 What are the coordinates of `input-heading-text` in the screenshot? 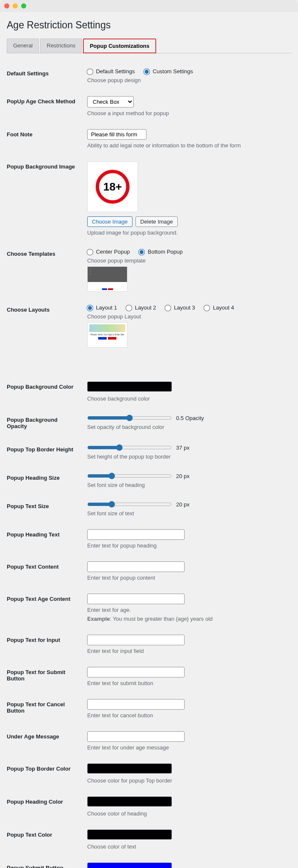 It's located at (136, 534).